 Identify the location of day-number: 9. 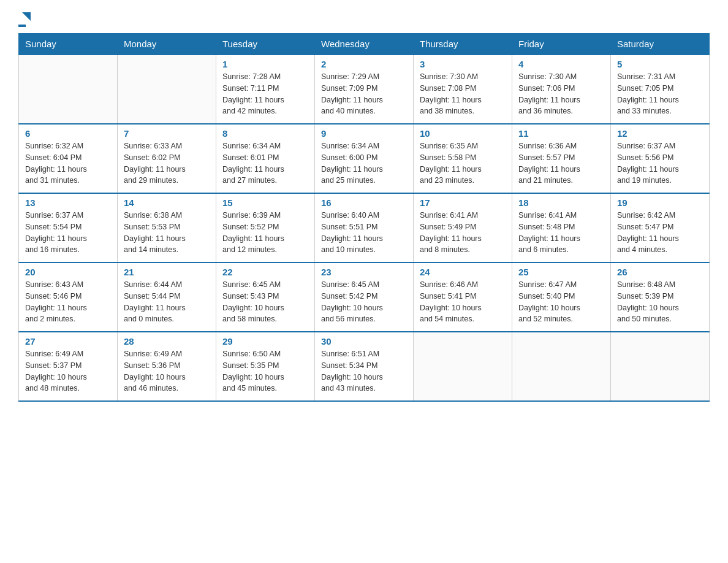
(364, 134).